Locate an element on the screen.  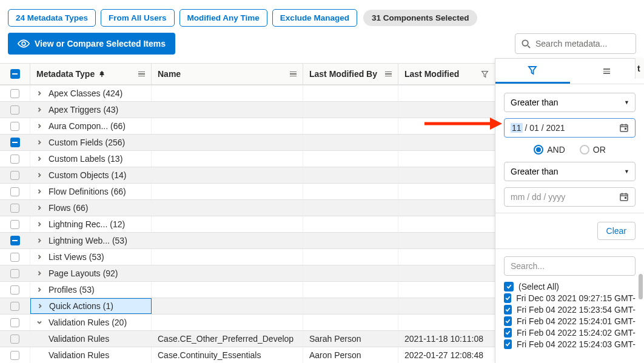
panel-tab-columns is located at coordinates (608, 72).